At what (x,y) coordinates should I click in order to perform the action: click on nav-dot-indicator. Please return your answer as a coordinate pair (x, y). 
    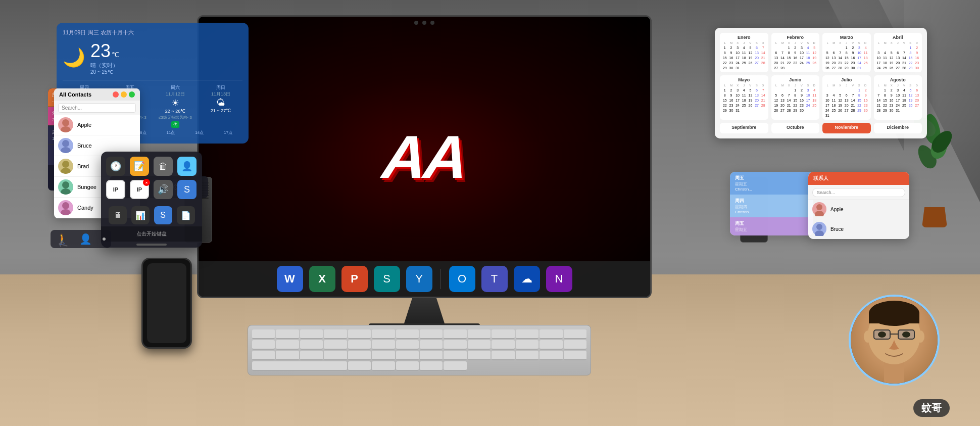
    Looking at the image, I should click on (104, 239).